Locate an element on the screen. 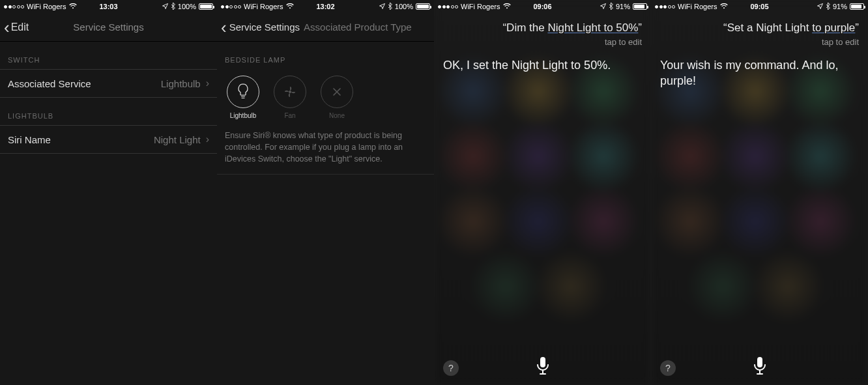  clock: 09:06 is located at coordinates (542, 7).